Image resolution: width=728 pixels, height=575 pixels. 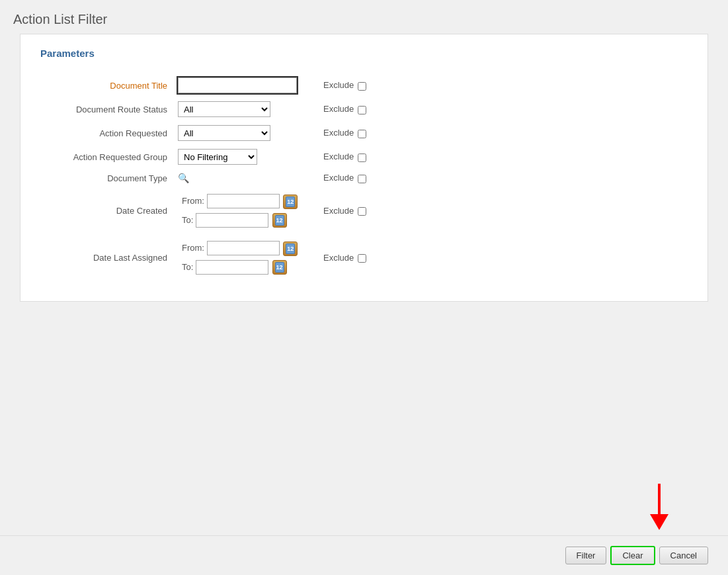 I want to click on date-created-label: Date Created, so click(x=106, y=210).